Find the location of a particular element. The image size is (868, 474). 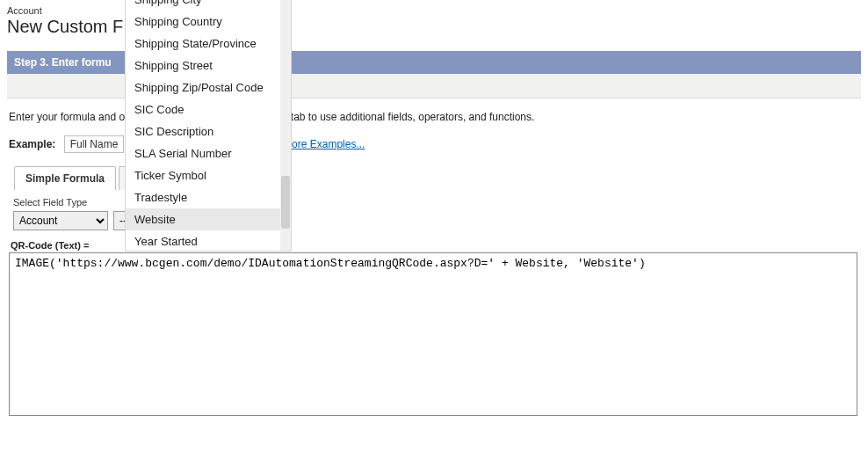

dropdown-item: Year Started is located at coordinates (208, 241).